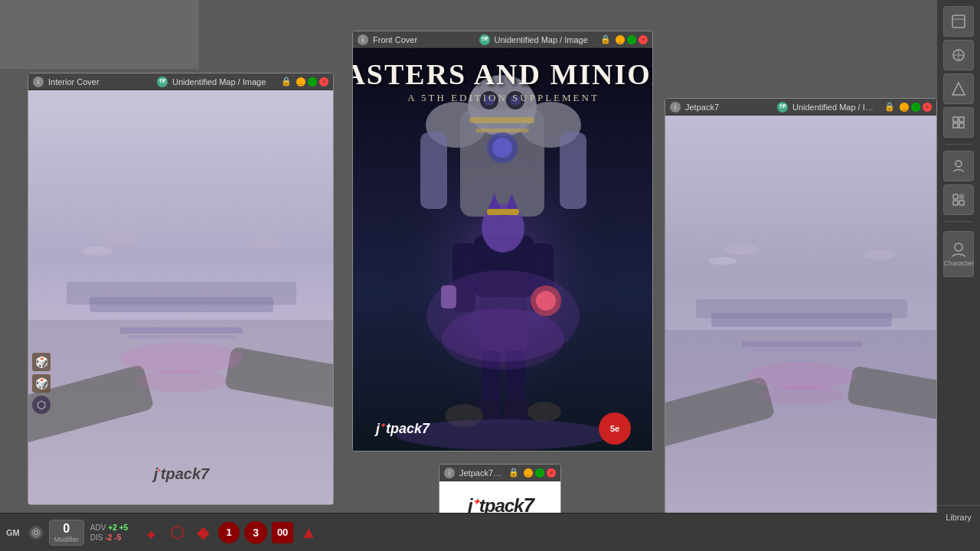 This screenshot has height=551, width=980. Describe the element at coordinates (96, 537) in the screenshot. I see `dis-label: DIS` at that location.